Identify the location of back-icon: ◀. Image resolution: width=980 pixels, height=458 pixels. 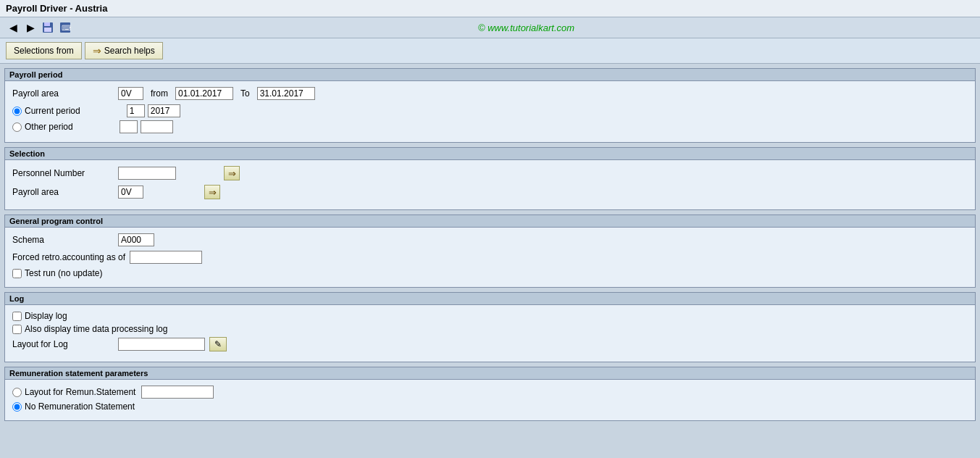
(13, 28).